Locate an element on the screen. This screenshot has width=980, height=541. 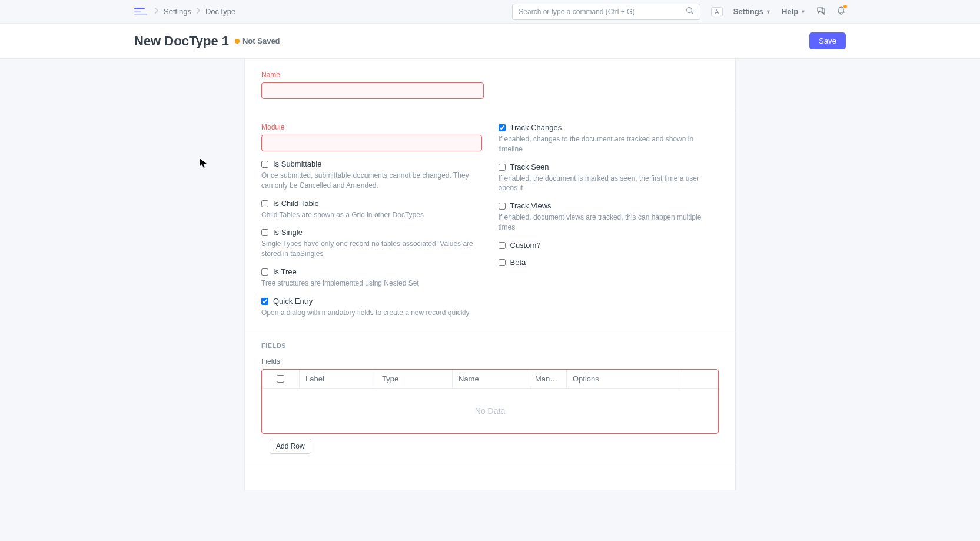
section-next is located at coordinates (490, 478).